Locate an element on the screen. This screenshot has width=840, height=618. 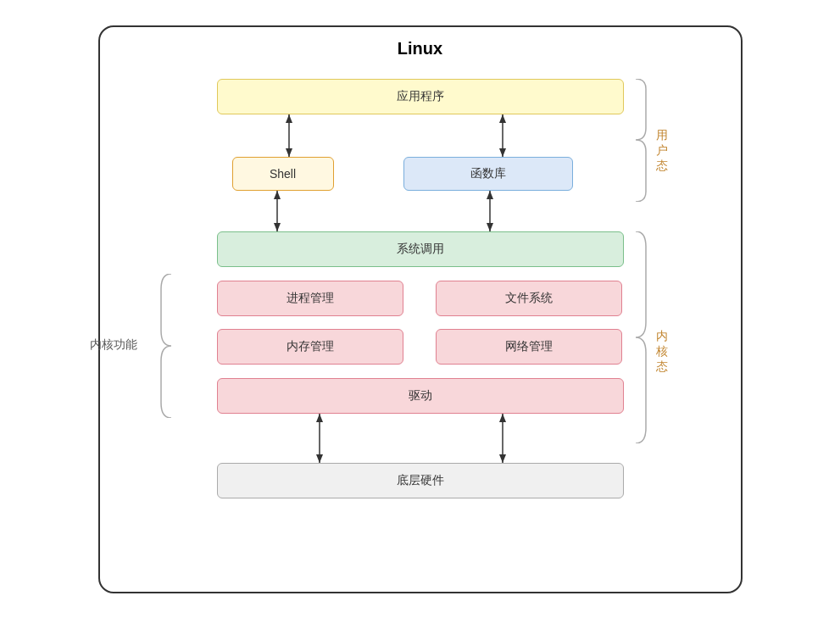
memory-block: 内存管理 is located at coordinates (310, 347).